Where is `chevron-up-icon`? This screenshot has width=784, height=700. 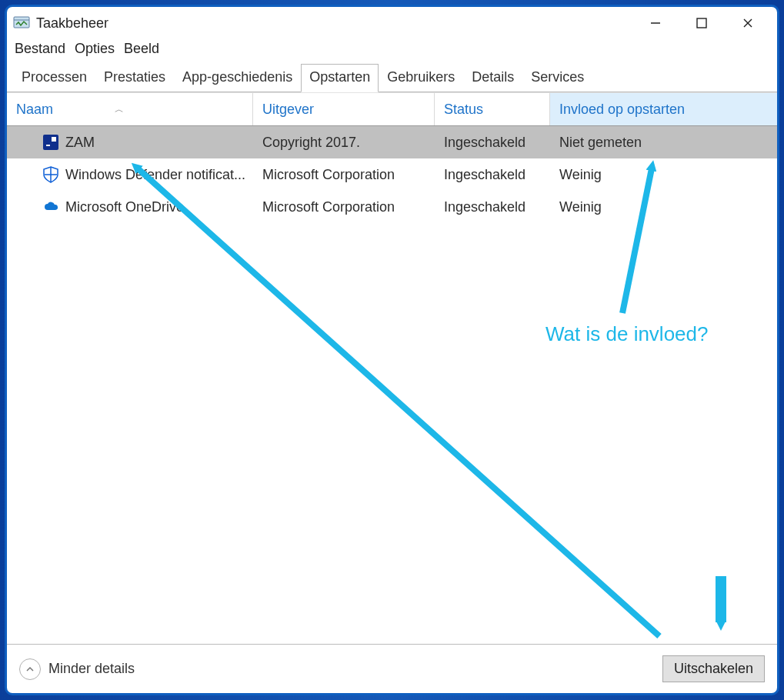
chevron-up-icon is located at coordinates (30, 669).